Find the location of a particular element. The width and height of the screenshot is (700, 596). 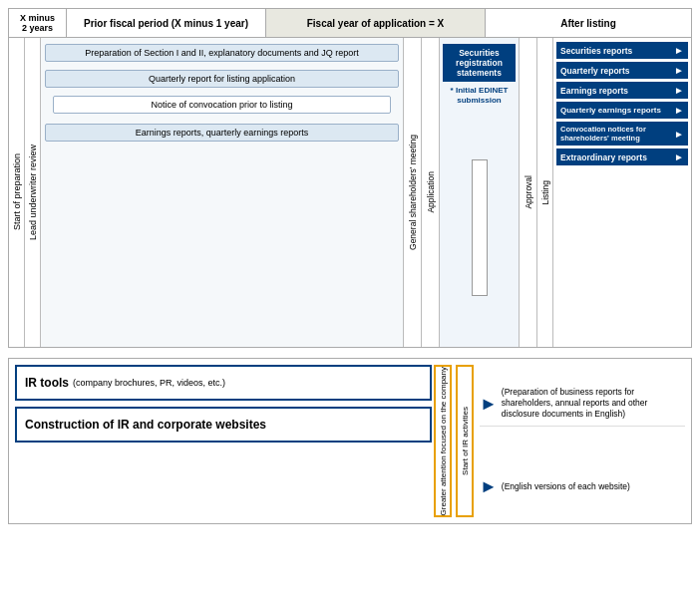

right-text-2: (English versions of each website) is located at coordinates (566, 486).